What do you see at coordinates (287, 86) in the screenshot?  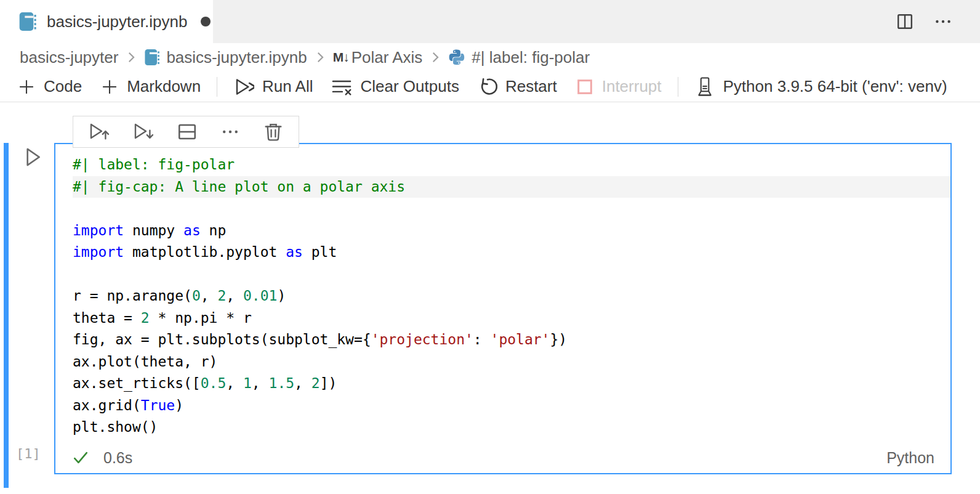 I see `run-all-label: Run All` at bounding box center [287, 86].